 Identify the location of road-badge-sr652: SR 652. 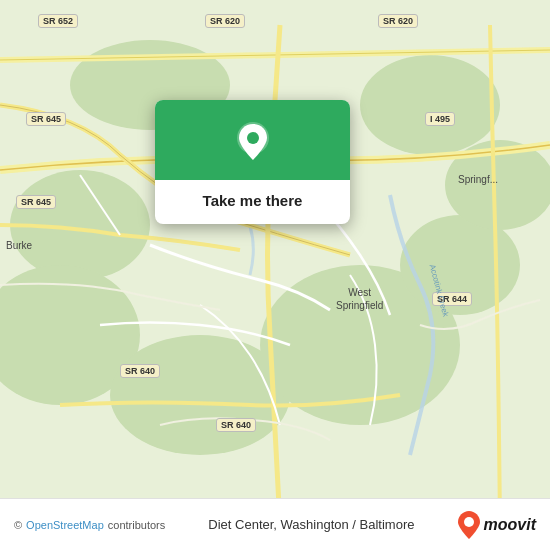
(58, 21).